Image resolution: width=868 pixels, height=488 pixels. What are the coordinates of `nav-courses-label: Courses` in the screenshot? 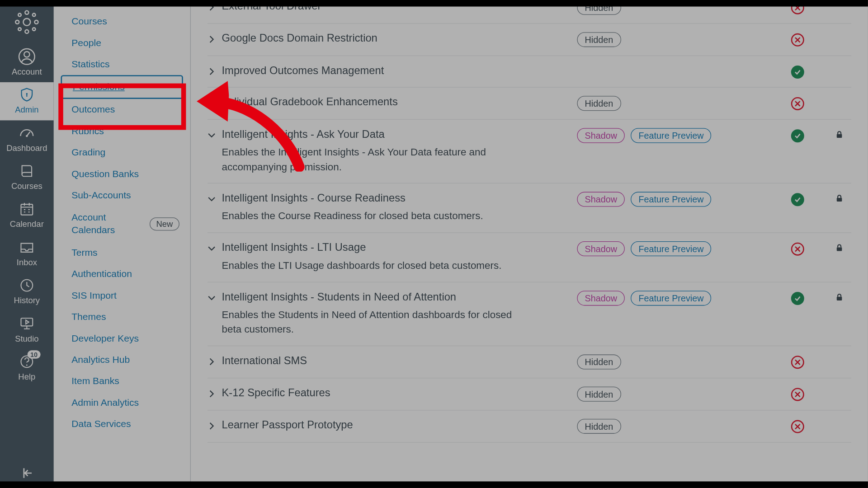 It's located at (27, 186).